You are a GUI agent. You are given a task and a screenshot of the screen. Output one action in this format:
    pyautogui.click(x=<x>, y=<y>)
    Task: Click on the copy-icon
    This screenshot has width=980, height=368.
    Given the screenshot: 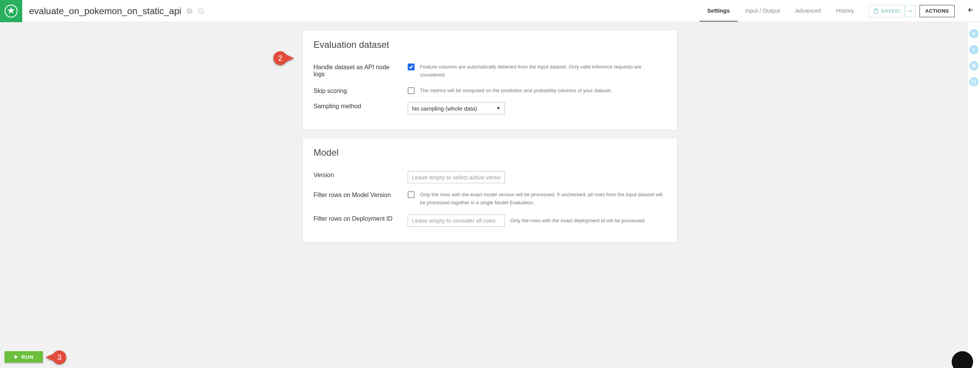 What is the action you would take?
    pyautogui.click(x=189, y=11)
    